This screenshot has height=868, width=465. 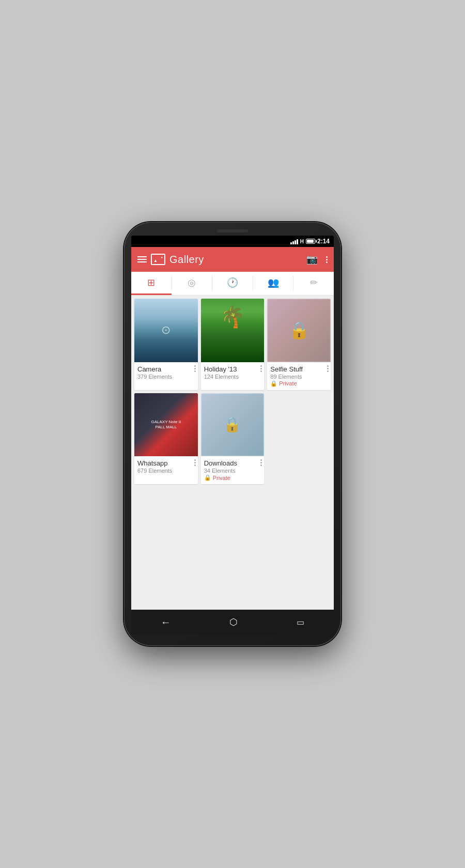 I want to click on phone-bottom, so click(x=233, y=637).